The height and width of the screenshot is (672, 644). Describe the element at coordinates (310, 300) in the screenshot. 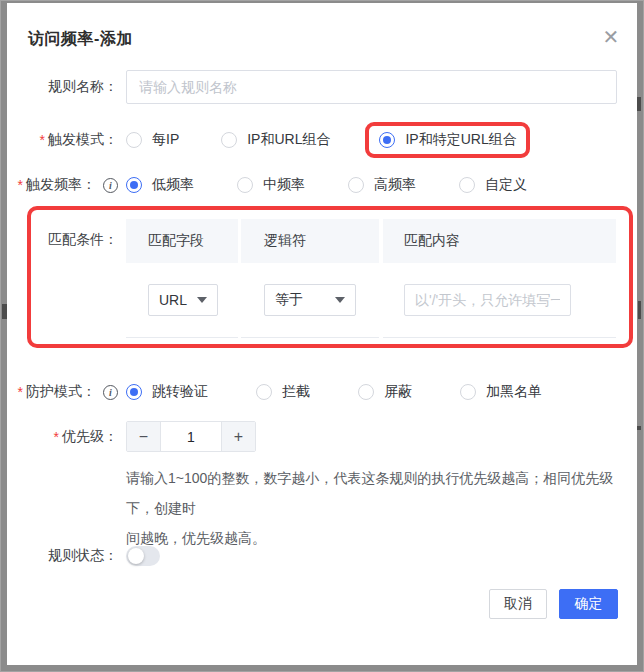

I see `operator-select: 等于` at that location.